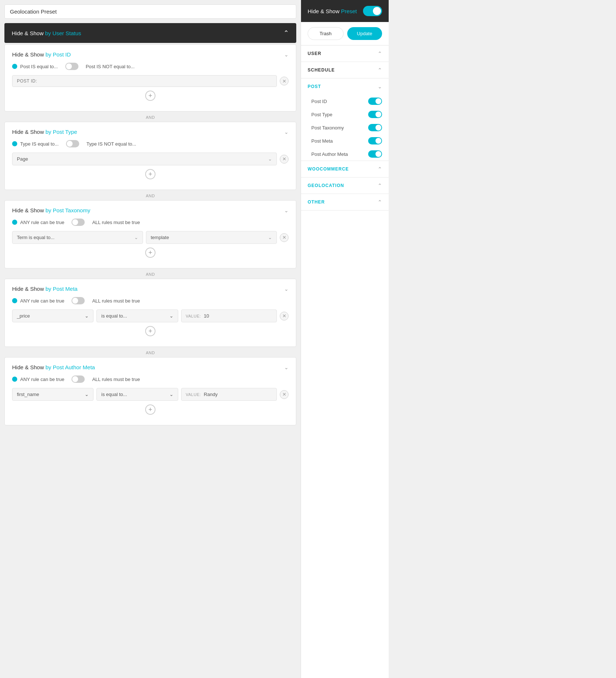 Image resolution: width=616 pixels, height=678 pixels. Describe the element at coordinates (284, 395) in the screenshot. I see `author-meta-clear-button: ✕` at that location.